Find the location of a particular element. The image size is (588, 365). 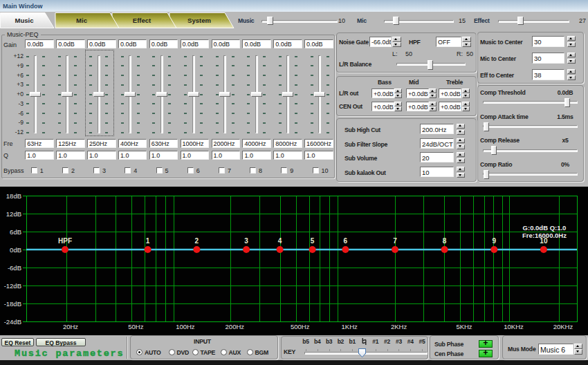

svg-text: 5KHz is located at coordinates (463, 326).